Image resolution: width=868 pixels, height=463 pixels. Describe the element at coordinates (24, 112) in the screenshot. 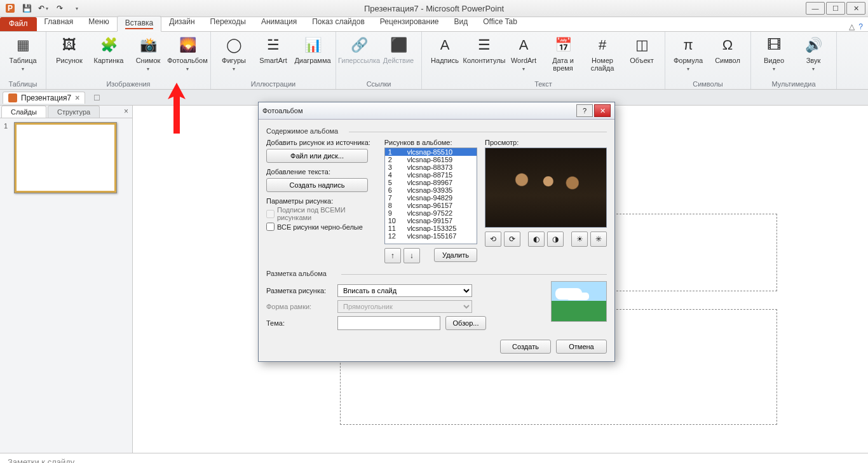

I see `tab-slides: Слайды` at that location.